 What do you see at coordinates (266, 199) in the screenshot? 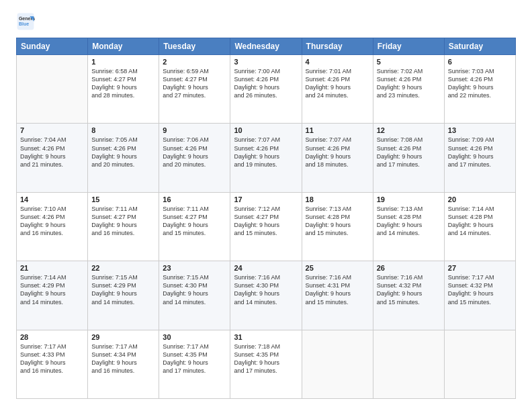
I see `day-number: 17` at bounding box center [266, 199].